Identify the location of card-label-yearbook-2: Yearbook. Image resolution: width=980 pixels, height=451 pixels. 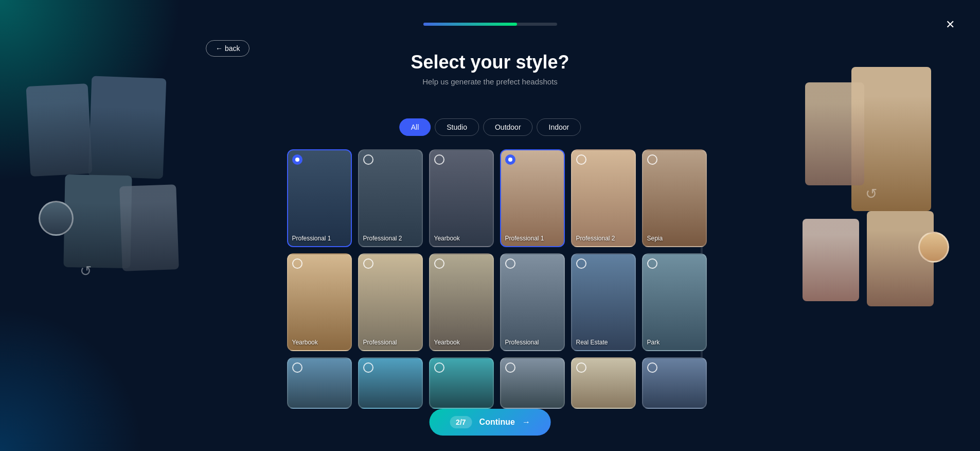
(305, 342).